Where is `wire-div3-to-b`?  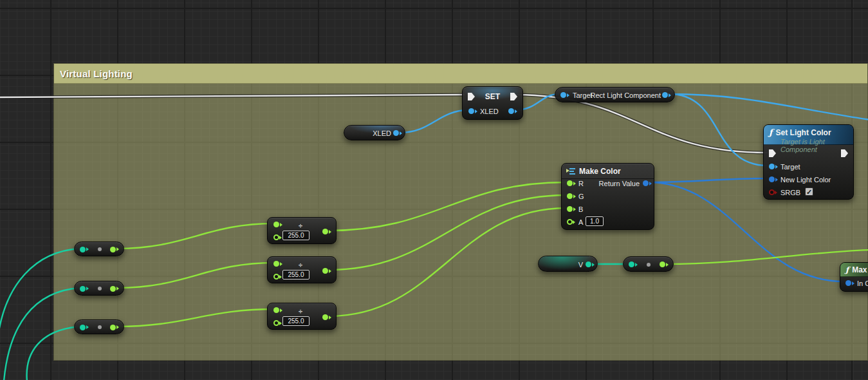 wire-div3-to-b is located at coordinates (447, 262).